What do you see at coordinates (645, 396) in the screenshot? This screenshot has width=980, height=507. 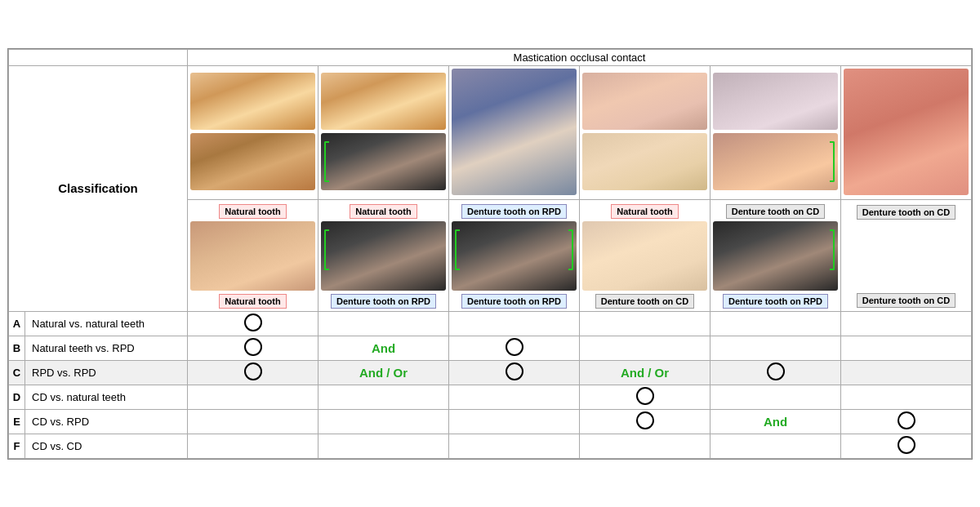 I see `row-d-circle4` at bounding box center [645, 396].